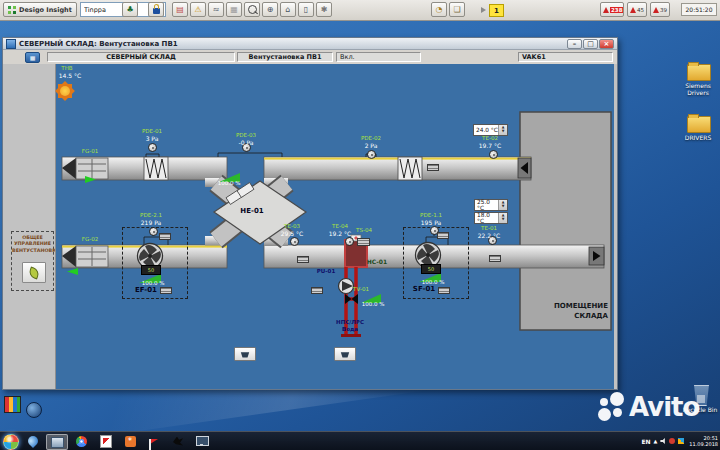  What do you see at coordinates (234, 10) in the screenshot?
I see `list-icon: ▦` at bounding box center [234, 10].